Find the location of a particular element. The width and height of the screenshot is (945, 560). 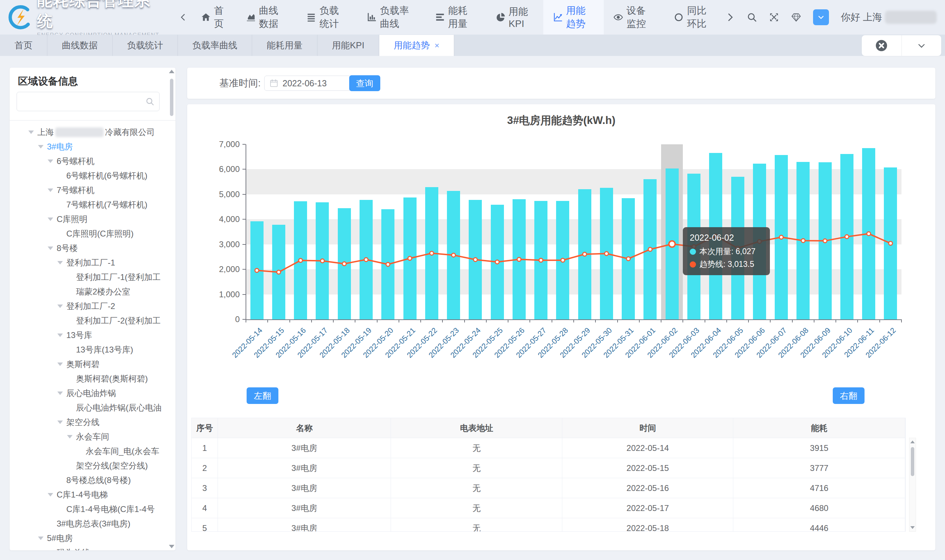

tab-close-icon: × is located at coordinates (437, 46).